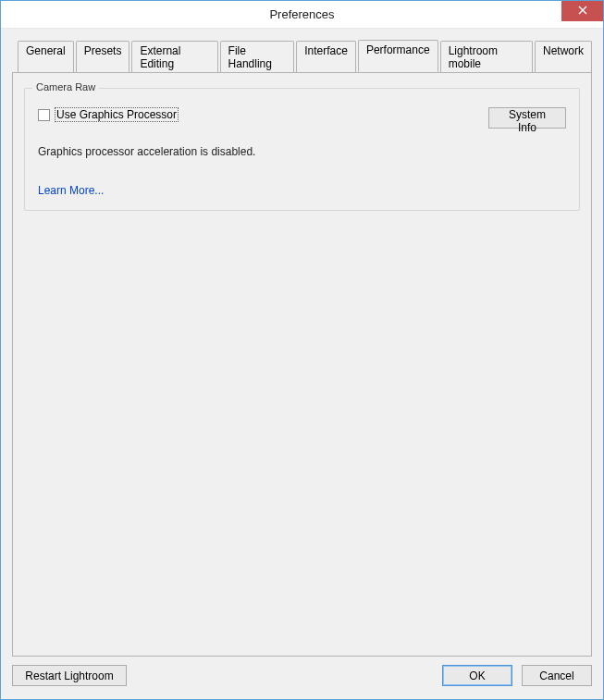 The height and width of the screenshot is (700, 604). I want to click on tab-general: General, so click(46, 57).